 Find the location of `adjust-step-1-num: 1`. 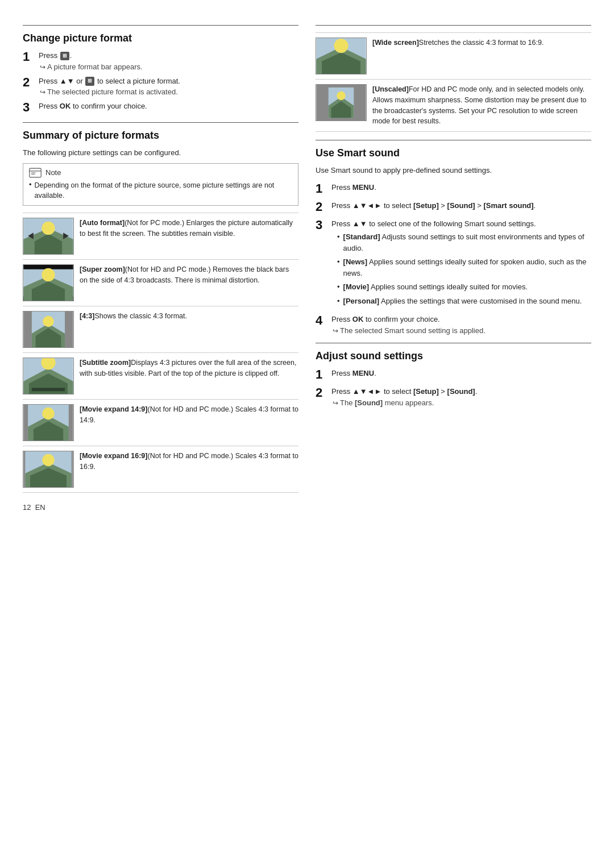

adjust-step-1-num: 1 is located at coordinates (322, 375).